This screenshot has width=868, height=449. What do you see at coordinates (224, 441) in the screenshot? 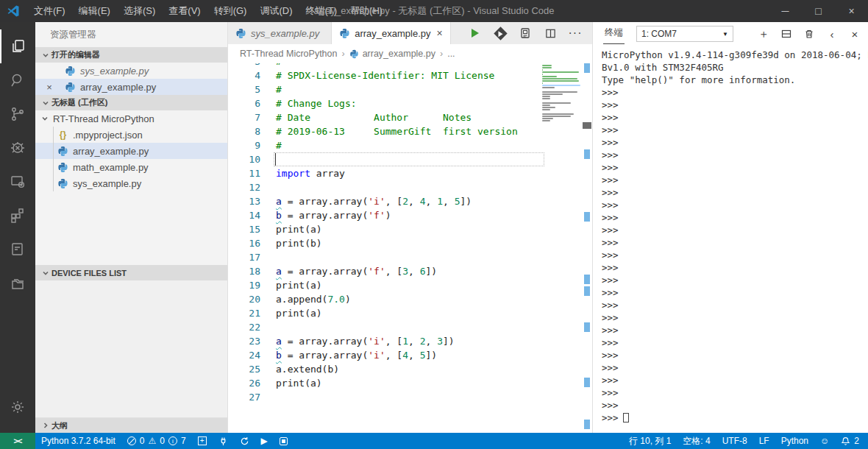
I see `connect-device-button` at bounding box center [224, 441].